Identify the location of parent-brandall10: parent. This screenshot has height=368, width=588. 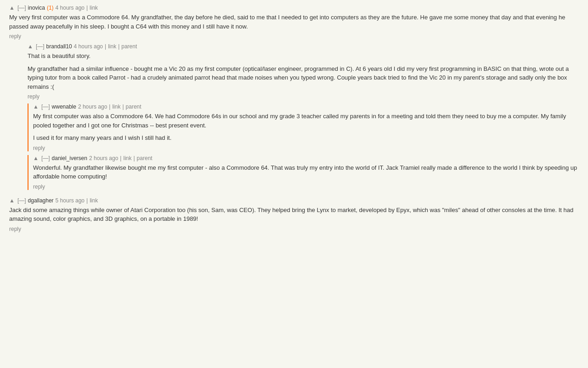
(129, 46).